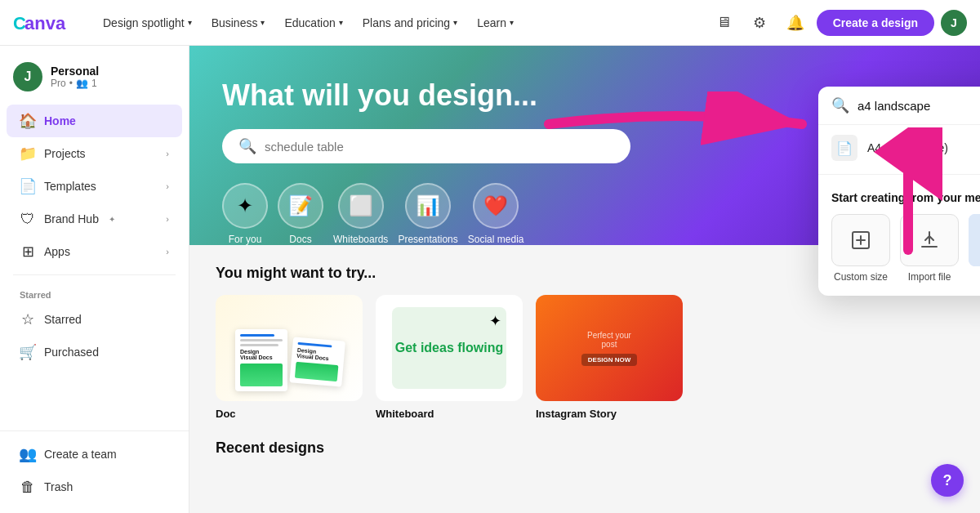 This screenshot has height=513, width=980. I want to click on doc-mini-1: DesignVisual Docs, so click(261, 360).